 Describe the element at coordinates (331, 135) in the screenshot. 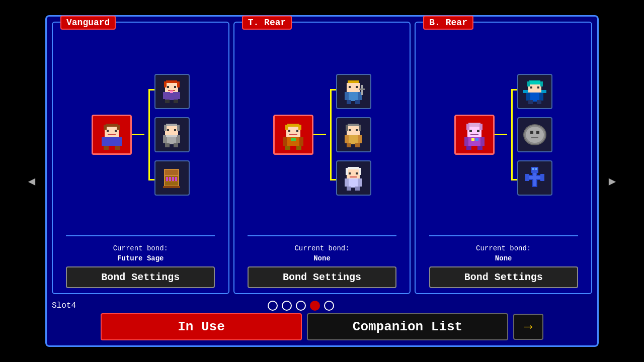

I see `t-rear-v-line` at that location.